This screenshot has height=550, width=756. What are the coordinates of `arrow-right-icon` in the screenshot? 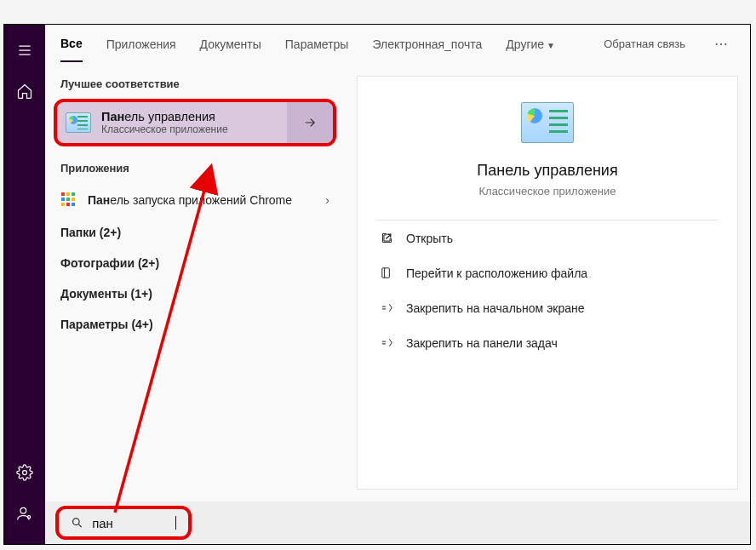 It's located at (310, 123).